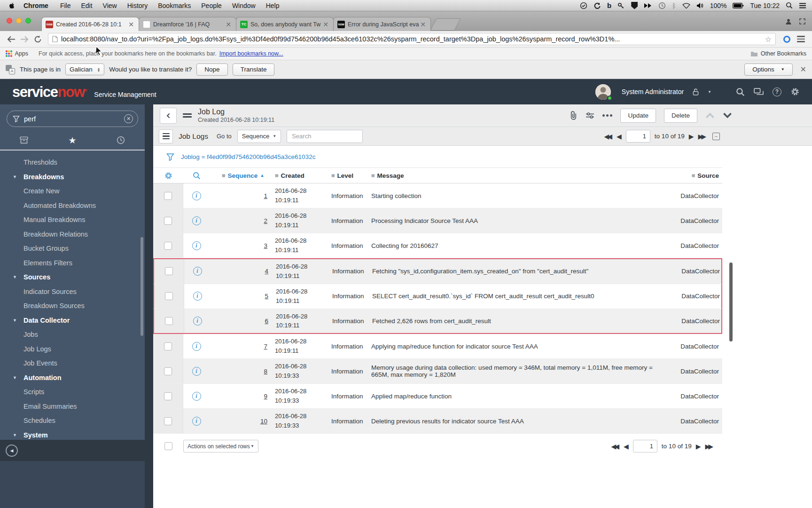 This screenshot has width=812, height=508. What do you see at coordinates (211, 6) in the screenshot?
I see `menubar-menu: People` at bounding box center [211, 6].